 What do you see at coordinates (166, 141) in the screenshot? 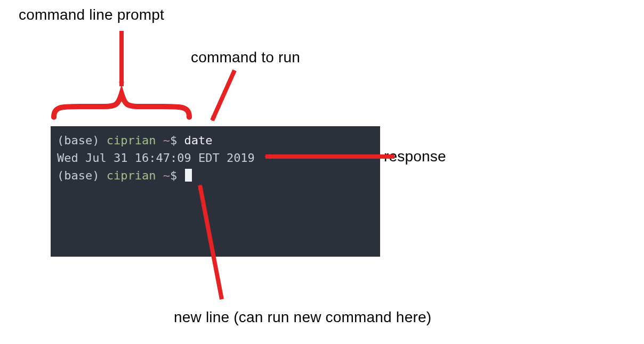
I see `prompt-path: ~` at bounding box center [166, 141].